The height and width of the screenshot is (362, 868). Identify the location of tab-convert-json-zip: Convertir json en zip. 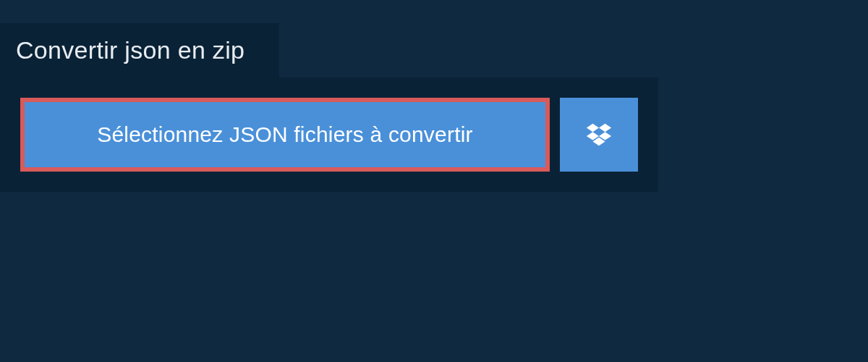
(140, 51).